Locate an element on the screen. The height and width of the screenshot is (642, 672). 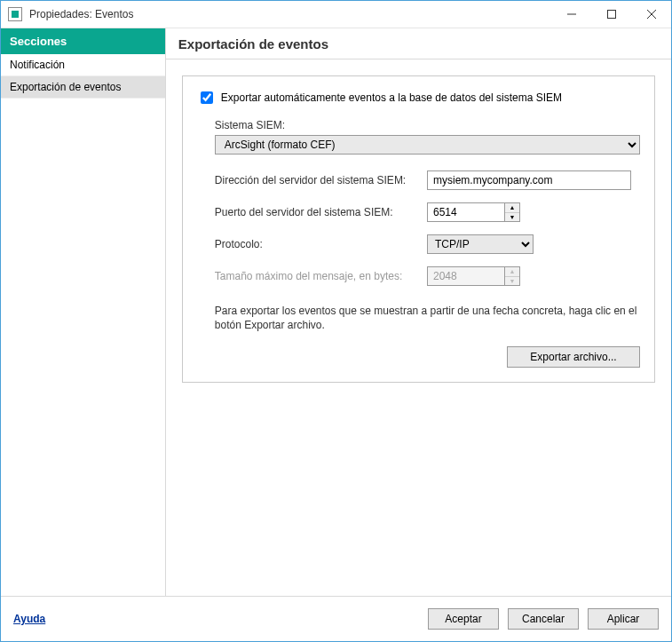
auto-export-checkbox is located at coordinates (207, 98).